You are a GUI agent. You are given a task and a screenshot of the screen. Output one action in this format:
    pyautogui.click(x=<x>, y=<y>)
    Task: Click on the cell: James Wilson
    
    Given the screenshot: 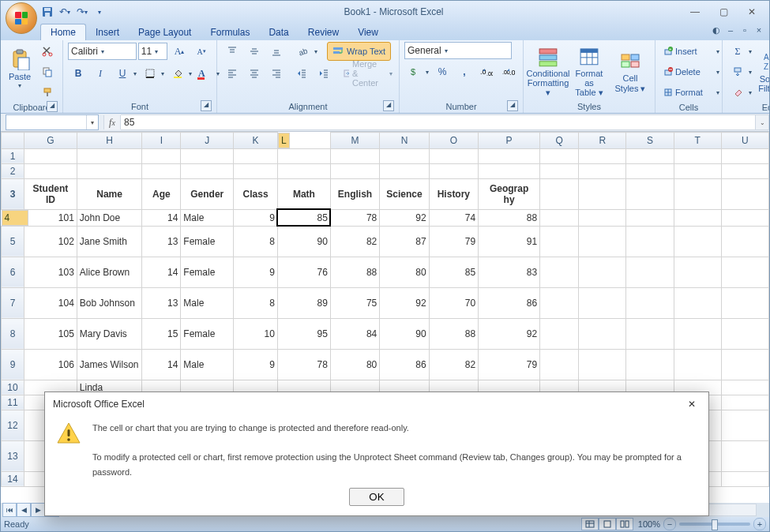 What is the action you would take?
    pyautogui.click(x=109, y=365)
    